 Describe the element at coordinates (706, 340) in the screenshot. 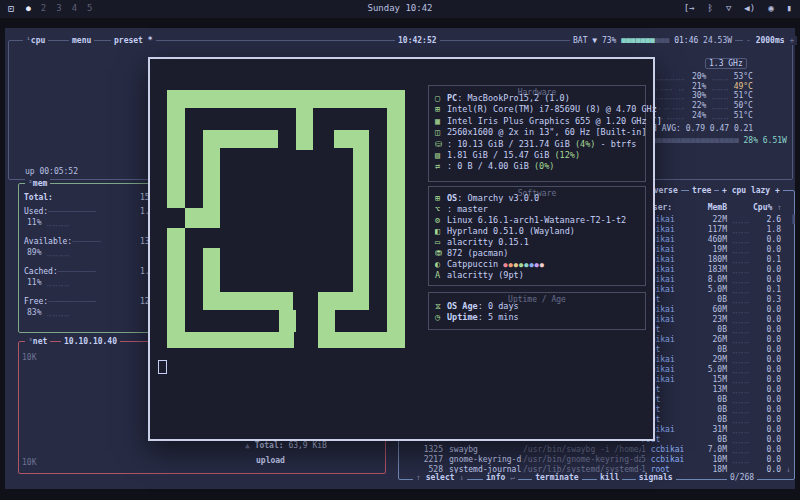

I see `proc-mem: 26M` at that location.